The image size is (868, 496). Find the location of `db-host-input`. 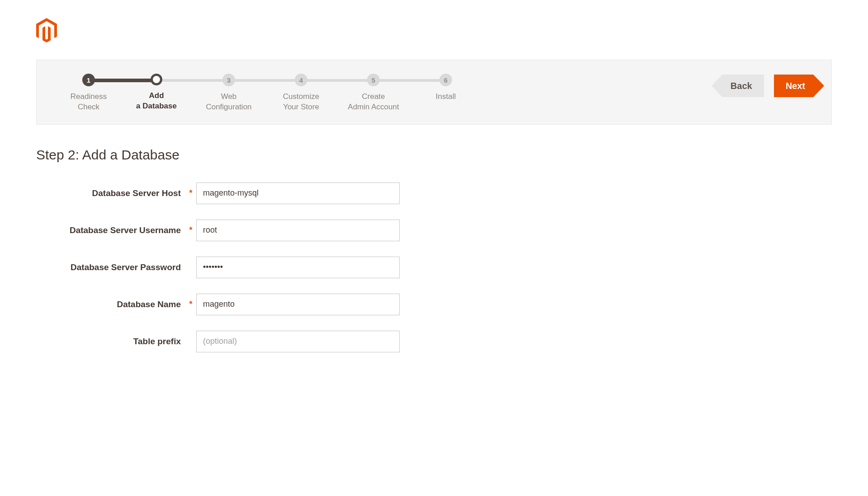

db-host-input is located at coordinates (298, 193).